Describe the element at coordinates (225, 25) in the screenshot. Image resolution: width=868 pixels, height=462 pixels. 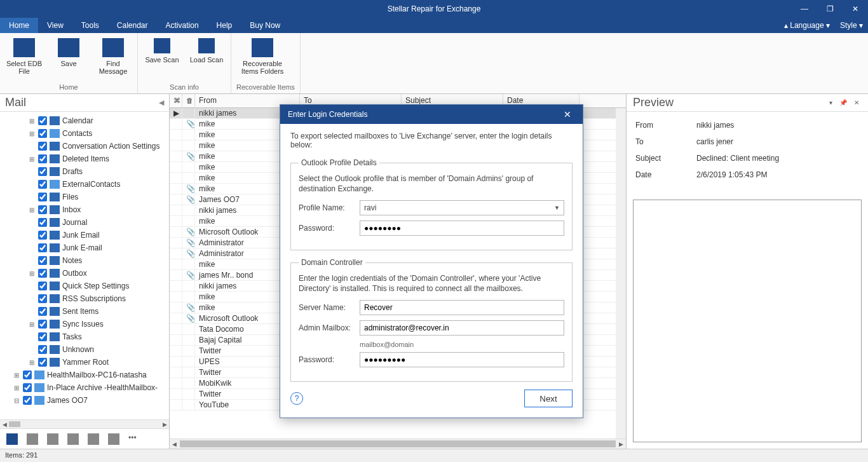
I see `menu-help: Help` at that location.